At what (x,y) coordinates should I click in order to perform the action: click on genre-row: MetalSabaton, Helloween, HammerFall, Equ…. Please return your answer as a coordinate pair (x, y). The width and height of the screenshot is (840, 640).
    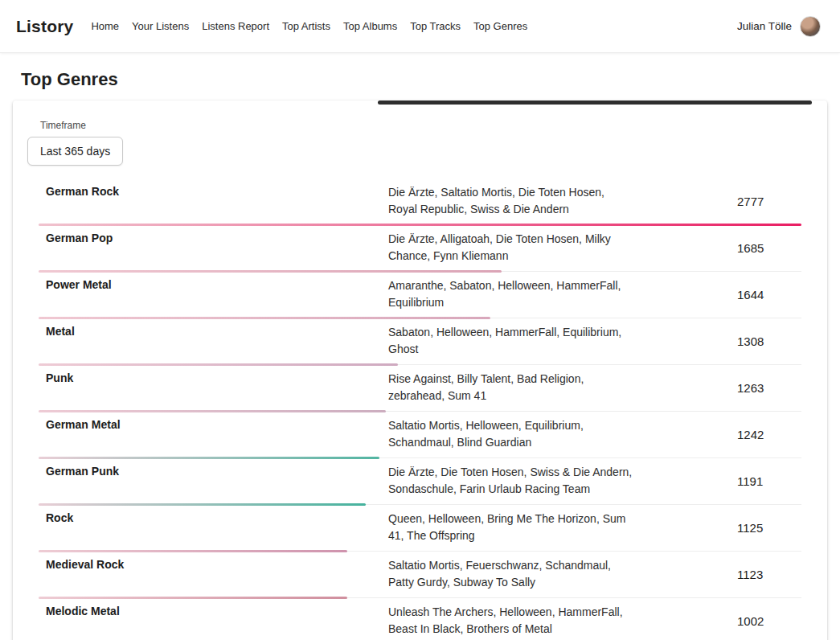
    Looking at the image, I should click on (420, 342).